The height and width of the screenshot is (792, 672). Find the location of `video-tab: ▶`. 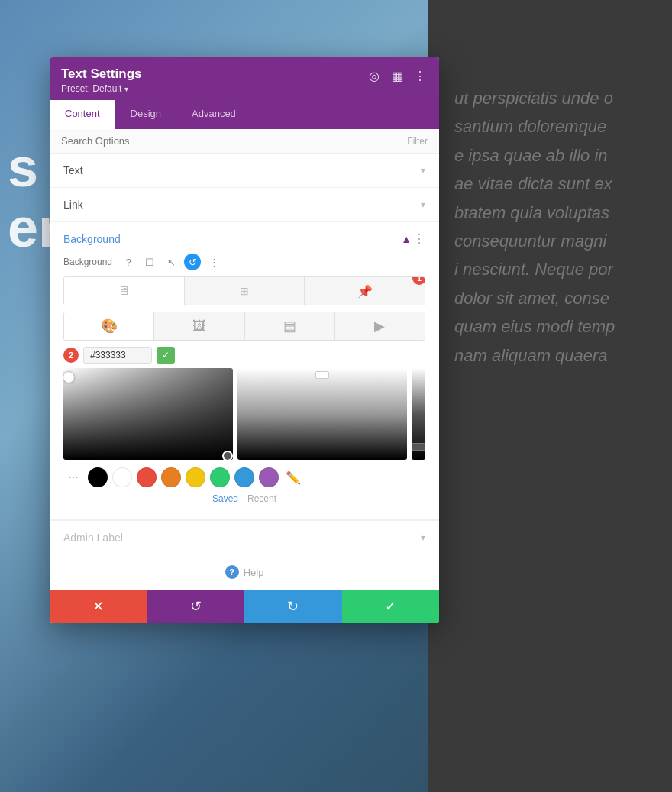

video-tab: ▶ is located at coordinates (380, 326).